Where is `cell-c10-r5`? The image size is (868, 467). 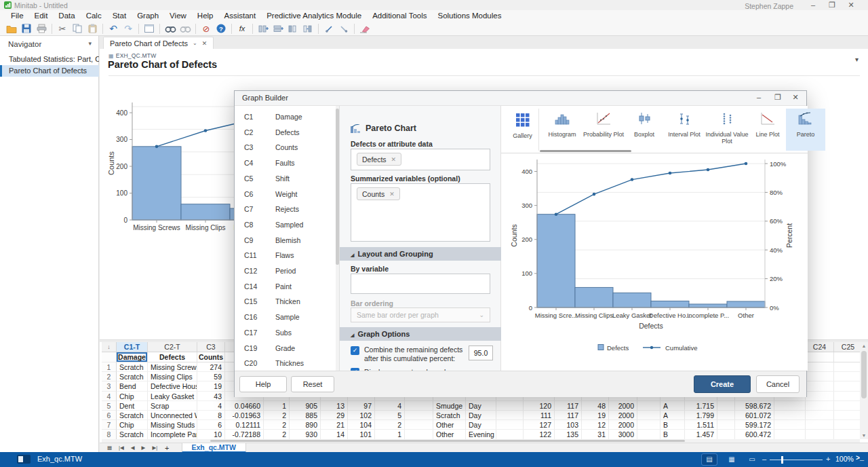 cell-c10-r5 is located at coordinates (419, 406).